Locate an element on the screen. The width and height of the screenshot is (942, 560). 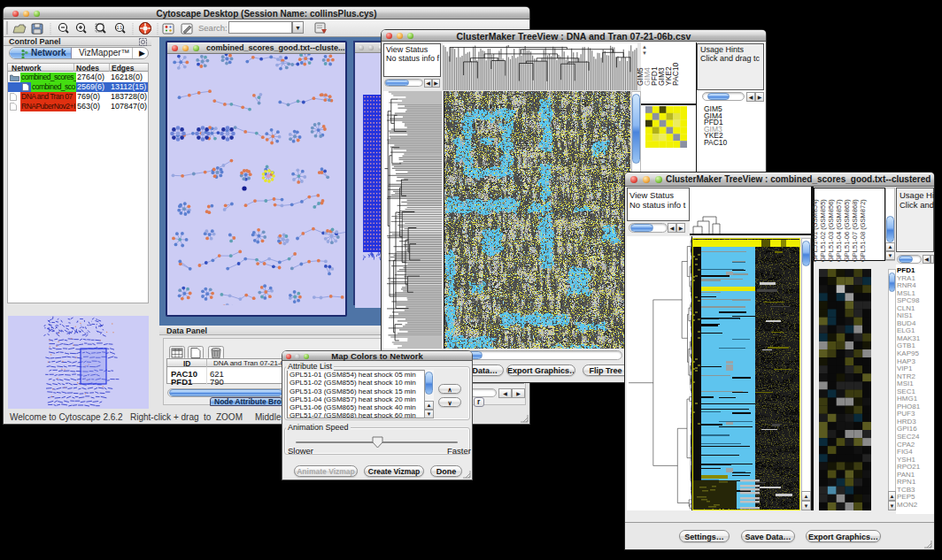
svg-text: 1:1 is located at coordinates (120, 28).